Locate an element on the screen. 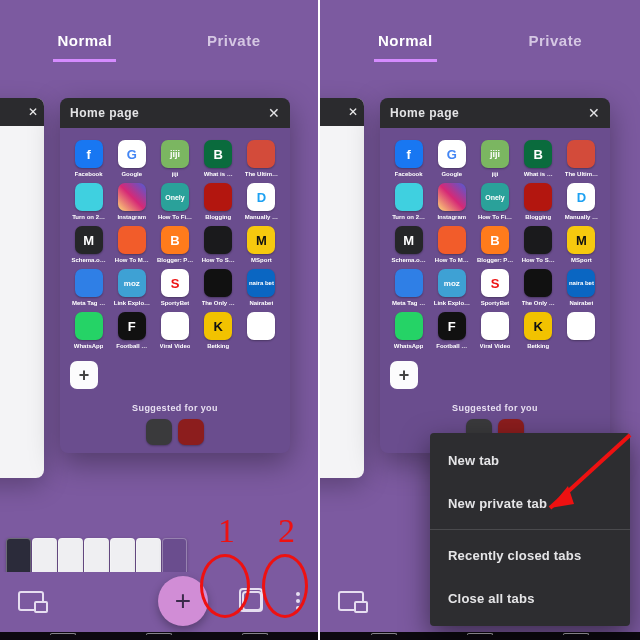 This screenshot has width=640, height=640. new-tab-fab: + is located at coordinates (183, 601).